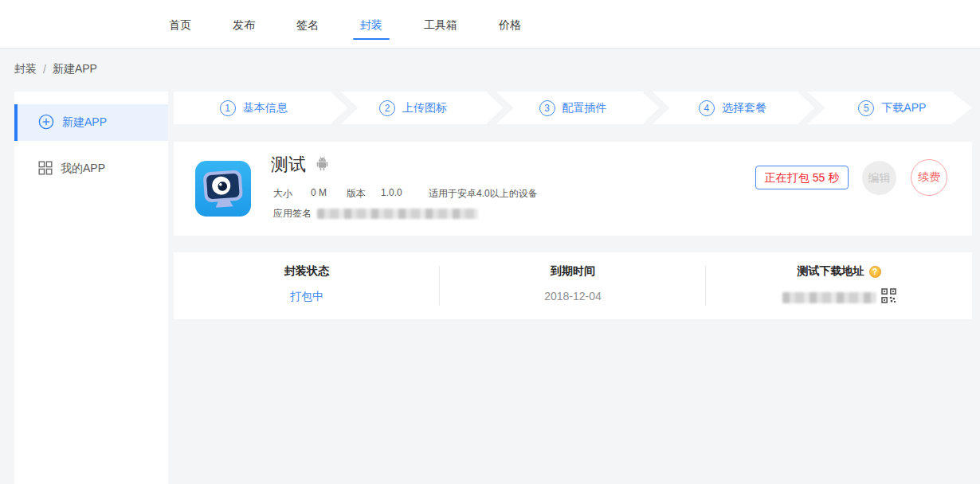 Image resolution: width=980 pixels, height=484 pixels. I want to click on breadcrumb-item-new-app: 新建APP, so click(75, 69).